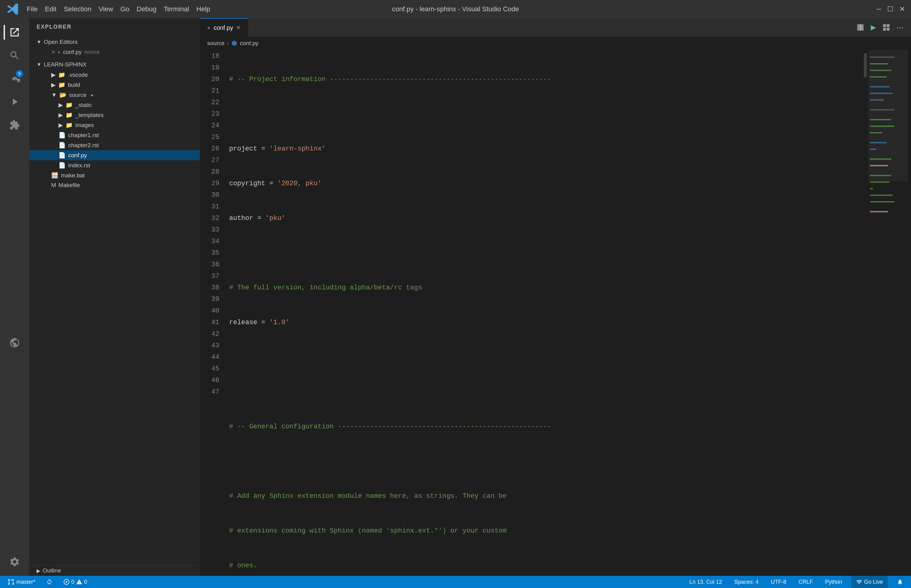 The width and height of the screenshot is (911, 588). What do you see at coordinates (249, 44) in the screenshot?
I see `breadcrumb-file: conf.py` at bounding box center [249, 44].